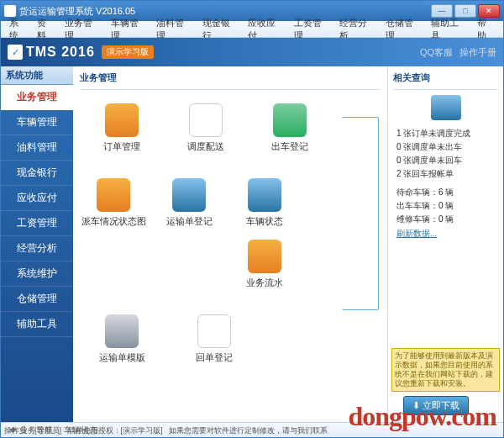 This screenshot has height=438, width=504. I want to click on refresh-link: 刷新数据..., so click(445, 234).